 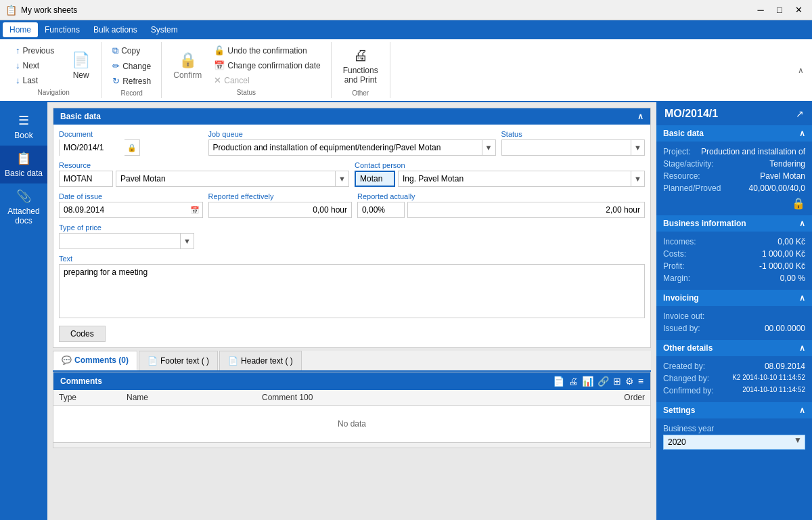 What do you see at coordinates (514, 179) in the screenshot?
I see `contact-person-input` at bounding box center [514, 179].